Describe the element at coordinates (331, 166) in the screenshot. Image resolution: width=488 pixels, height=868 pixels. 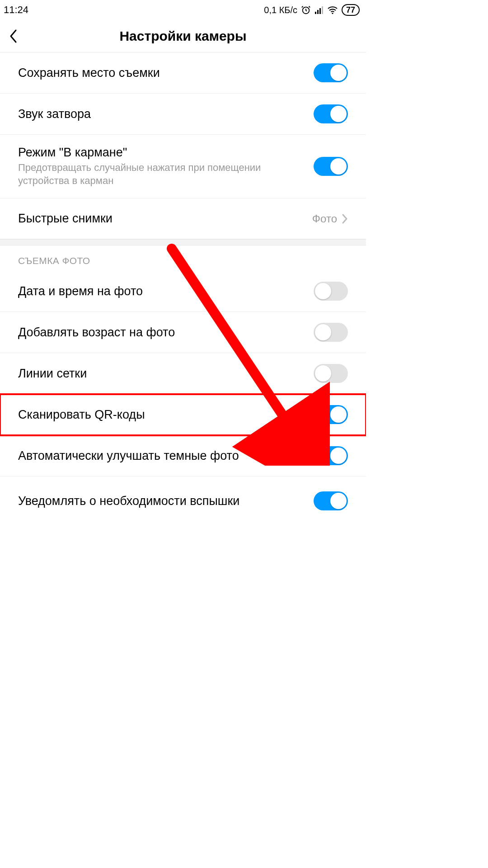
I see `toggle-pocket-mode` at that location.